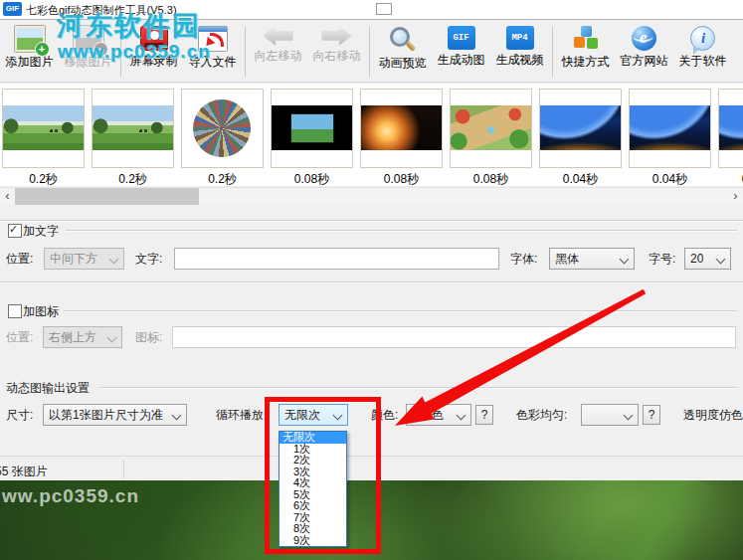 The image size is (743, 560). Describe the element at coordinates (541, 415) in the screenshot. I see `dither-label: 色彩均匀:` at that location.